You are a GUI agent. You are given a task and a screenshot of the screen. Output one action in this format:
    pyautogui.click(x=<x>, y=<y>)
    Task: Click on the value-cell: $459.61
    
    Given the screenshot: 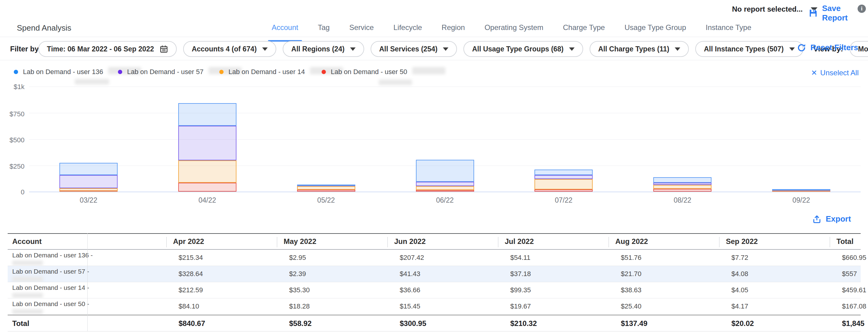 What is the action you would take?
    pyautogui.click(x=854, y=290)
    